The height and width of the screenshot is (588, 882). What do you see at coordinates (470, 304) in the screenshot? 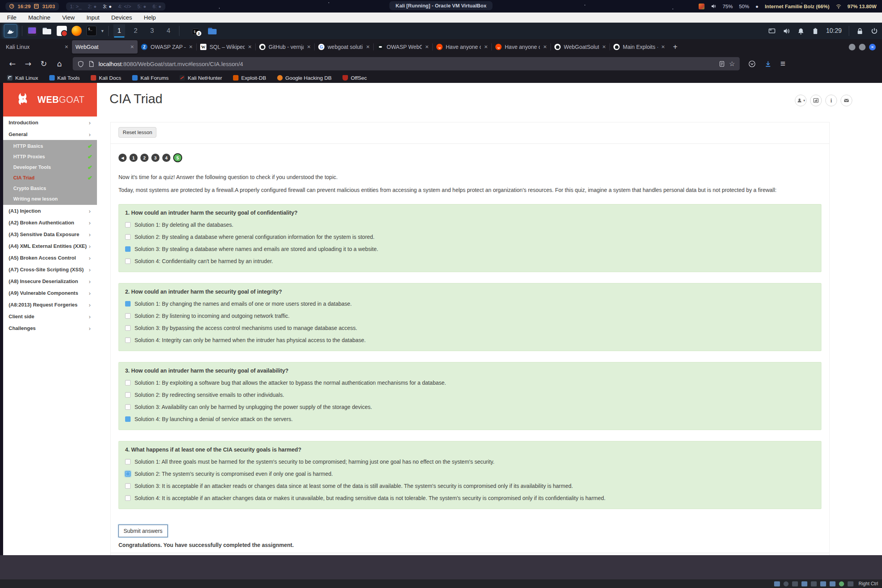
I see `answer-option: Solution 1: By changing the names and em…` at bounding box center [470, 304].